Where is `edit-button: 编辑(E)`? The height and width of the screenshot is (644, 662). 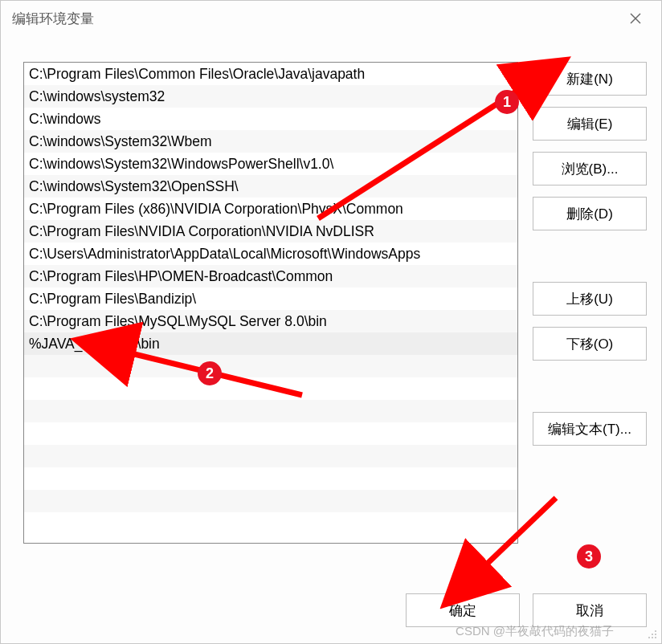 edit-button: 编辑(E) is located at coordinates (590, 124).